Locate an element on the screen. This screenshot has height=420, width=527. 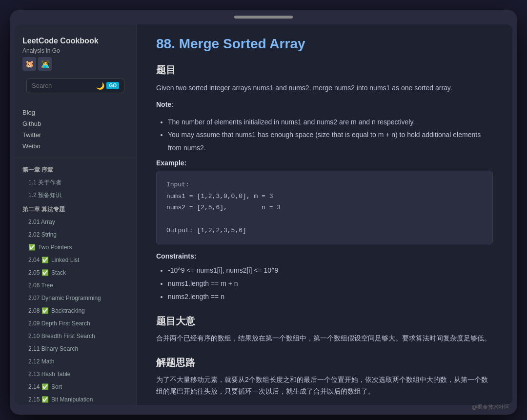
watermark: @掘金技术社区 is located at coordinates (491, 407).